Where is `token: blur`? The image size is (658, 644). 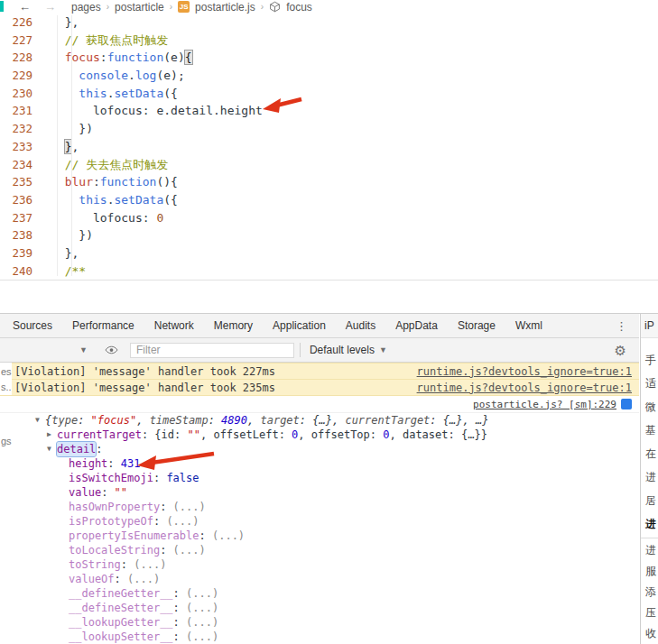 token: blur is located at coordinates (79, 182).